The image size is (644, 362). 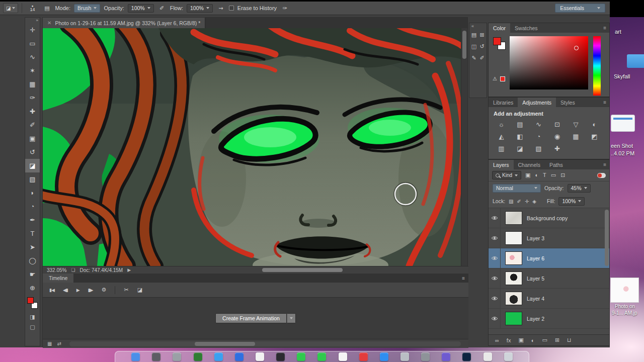 I want to click on first-frame-button: ▮◀, so click(x=52, y=290).